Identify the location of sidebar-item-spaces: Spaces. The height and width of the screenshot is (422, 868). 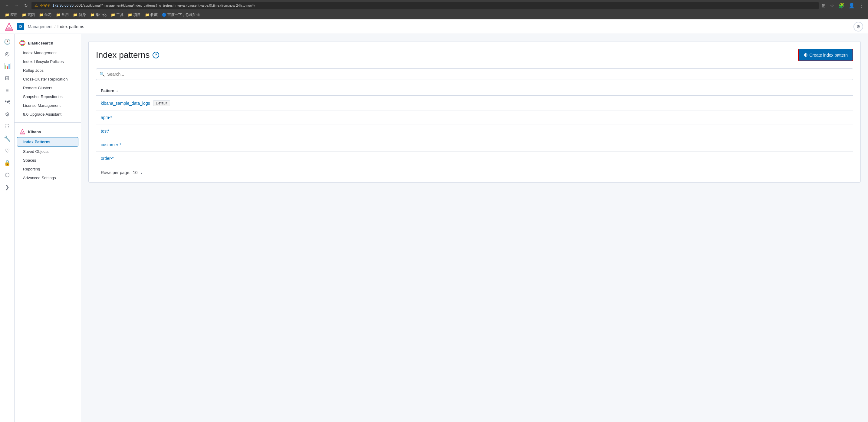
(48, 160).